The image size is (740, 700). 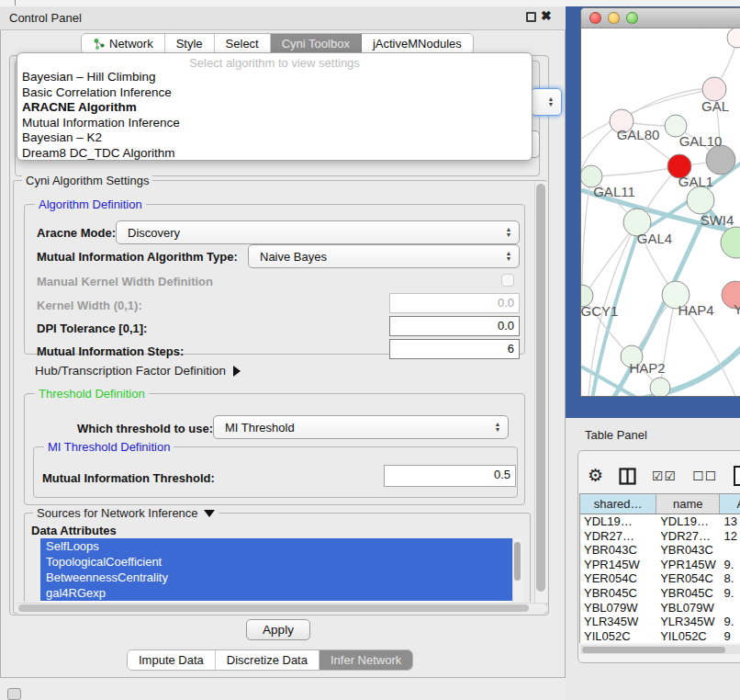 I want to click on split-columns-icon, so click(x=628, y=476).